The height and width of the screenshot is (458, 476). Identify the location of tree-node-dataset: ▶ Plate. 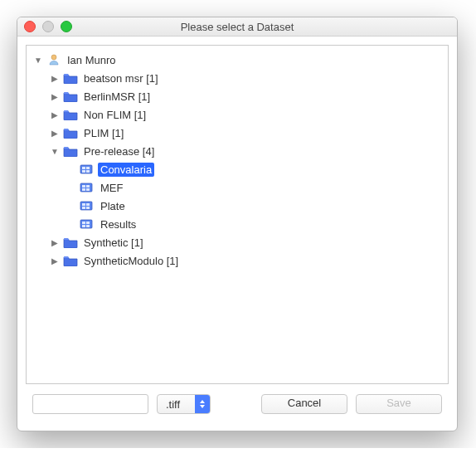
(255, 206).